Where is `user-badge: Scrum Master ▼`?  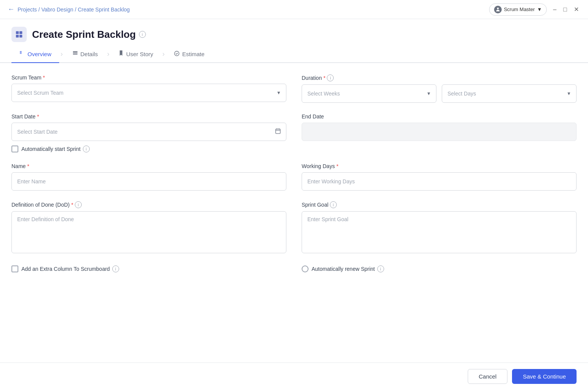
user-badge: Scrum Master ▼ is located at coordinates (518, 10).